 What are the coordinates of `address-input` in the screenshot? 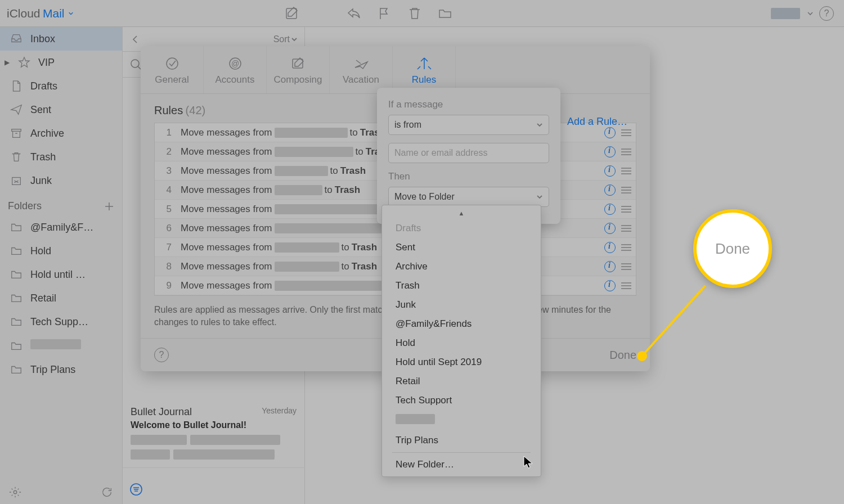 It's located at (469, 153).